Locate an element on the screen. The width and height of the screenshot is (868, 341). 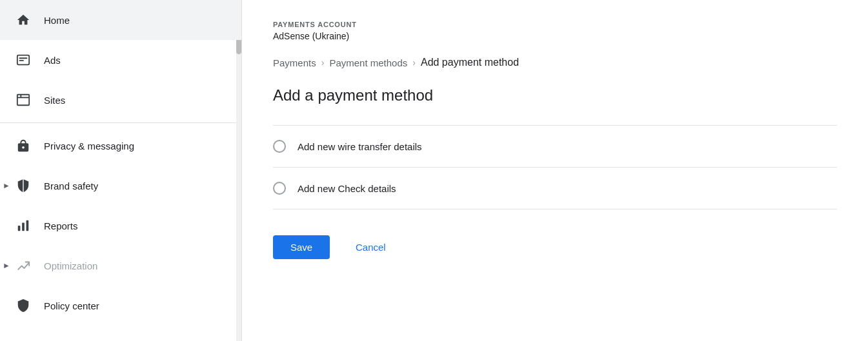
policy-icon is located at coordinates (23, 306).